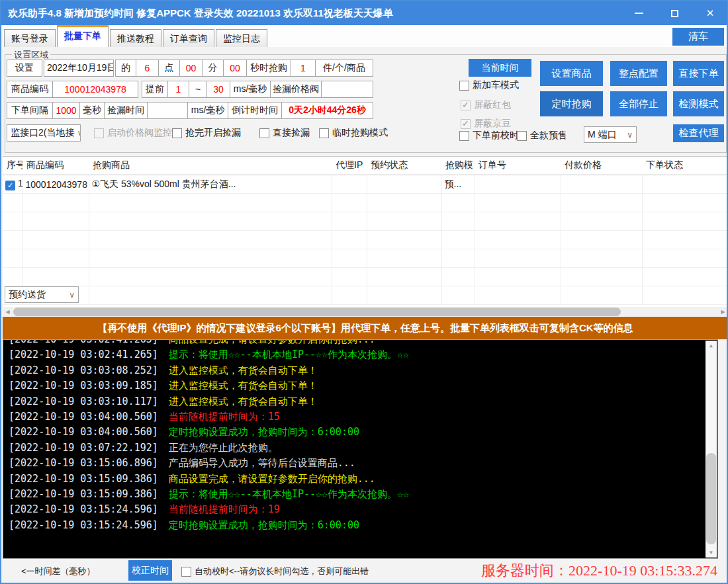 This screenshot has width=728, height=584. Describe the element at coordinates (699, 134) in the screenshot. I see `check-proxy-button: 检查代理` at that location.